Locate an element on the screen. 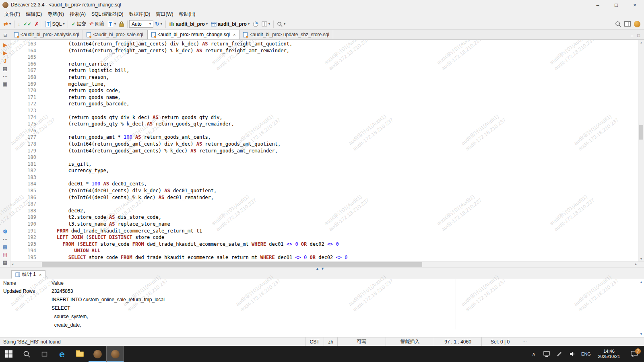  taskbar-clock: 14:46 2025/10/21 is located at coordinates (609, 354).